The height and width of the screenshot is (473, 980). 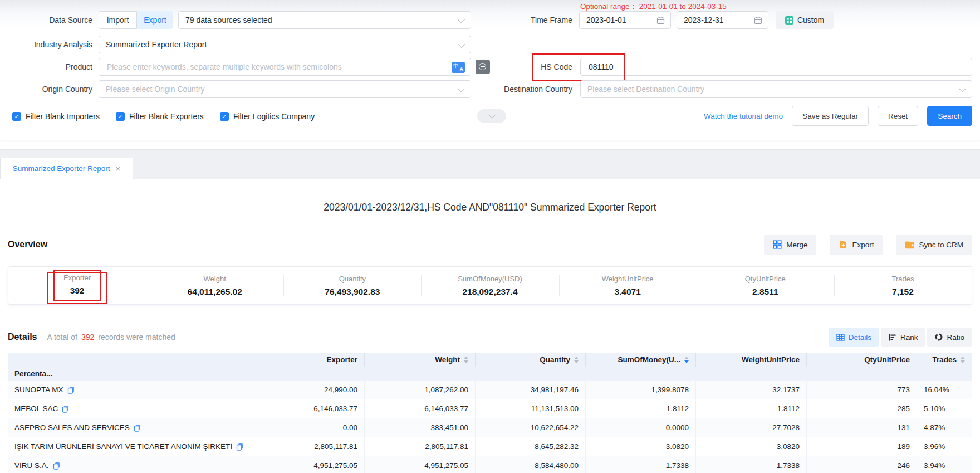 What do you see at coordinates (160, 116) in the screenshot?
I see `filter-checkbox: ✓ Filter Blank Exporters` at bounding box center [160, 116].